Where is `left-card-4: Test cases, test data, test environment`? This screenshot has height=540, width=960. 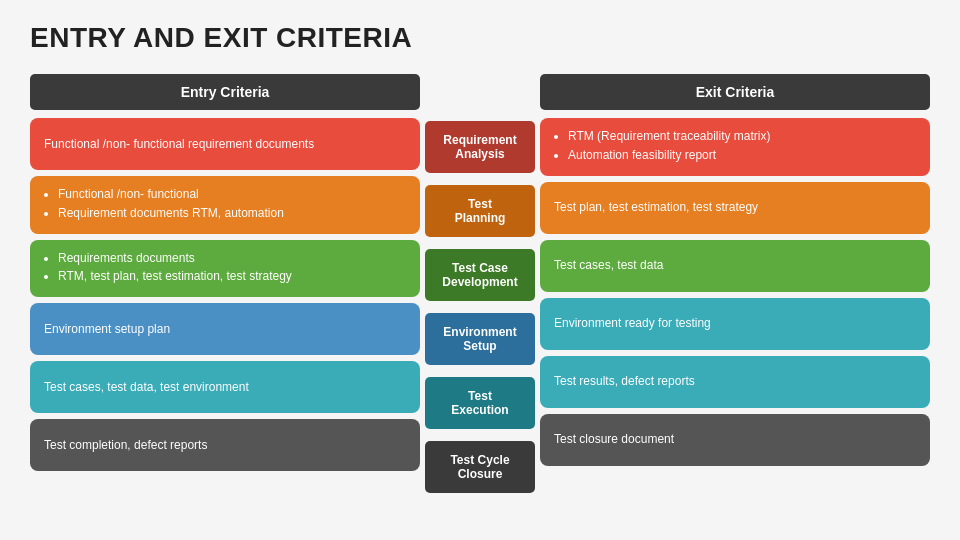 left-card-4: Test cases, test data, test environment is located at coordinates (225, 387).